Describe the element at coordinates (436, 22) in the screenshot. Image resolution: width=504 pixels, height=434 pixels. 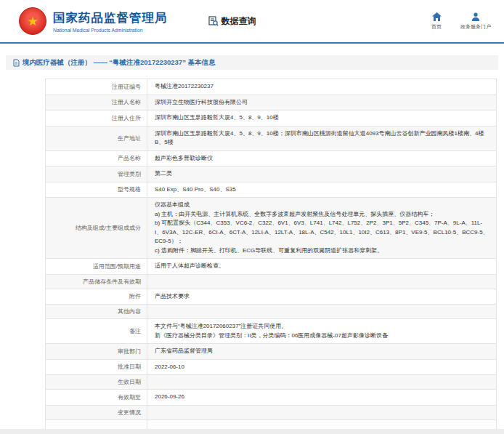
I see `nav-home: 首页` at that location.